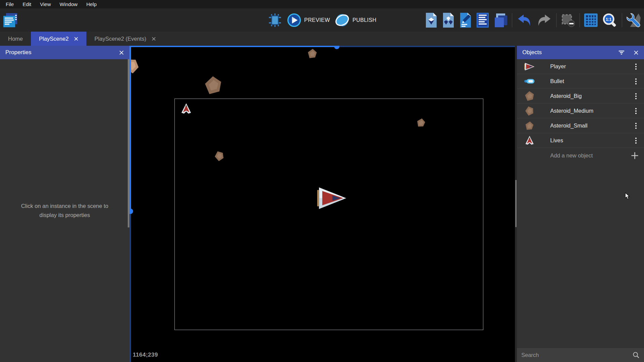 The width and height of the screenshot is (644, 362). What do you see at coordinates (512, 20) in the screenshot?
I see `toolbar-separator` at bounding box center [512, 20].